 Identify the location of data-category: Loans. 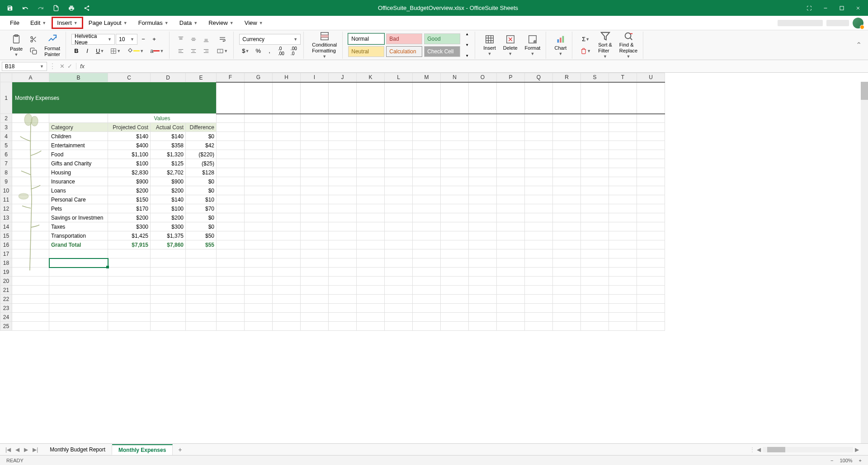
(79, 191).